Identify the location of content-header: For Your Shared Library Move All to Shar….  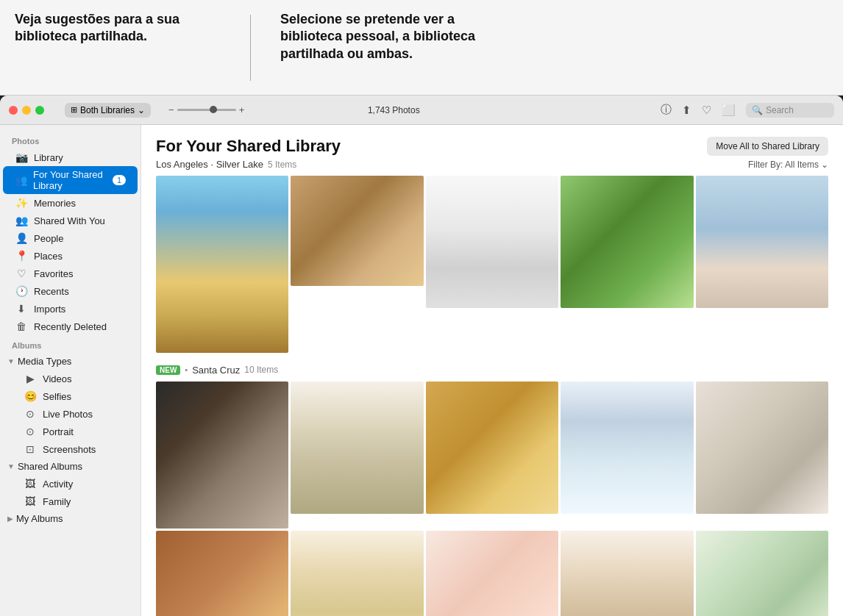
(492, 146).